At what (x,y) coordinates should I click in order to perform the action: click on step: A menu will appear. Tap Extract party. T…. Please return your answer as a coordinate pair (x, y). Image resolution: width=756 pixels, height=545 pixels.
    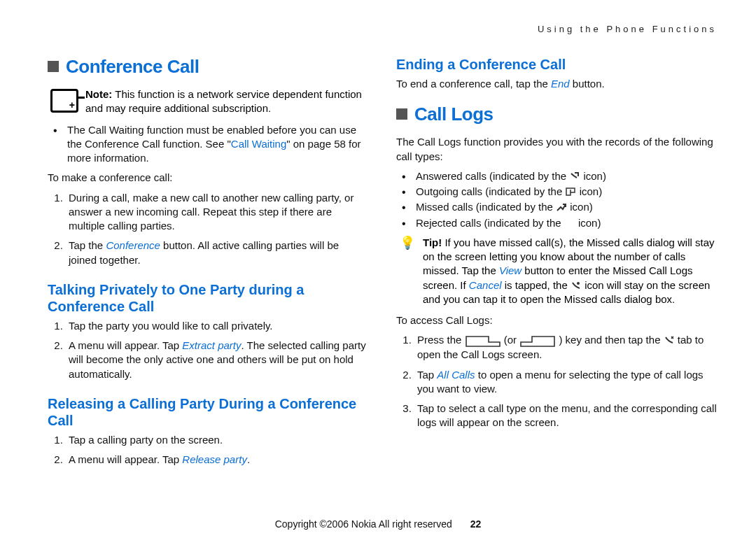
    Looking at the image, I should click on (217, 360).